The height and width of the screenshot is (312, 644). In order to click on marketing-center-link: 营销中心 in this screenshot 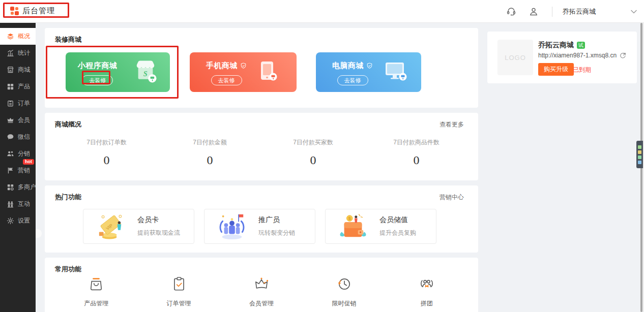, I will do `click(452, 197)`.